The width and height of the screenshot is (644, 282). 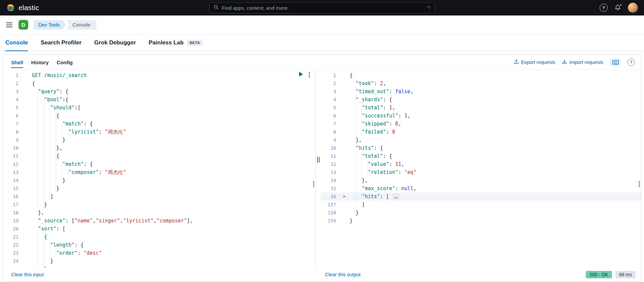 I want to click on subtab-config: Config, so click(x=65, y=63).